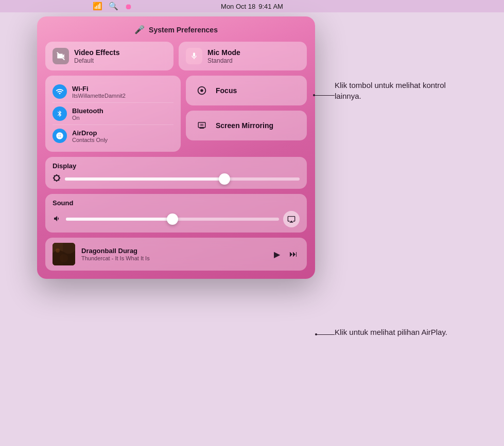 This screenshot has width=504, height=446. Describe the element at coordinates (176, 166) in the screenshot. I see `display-label: Display` at that location.